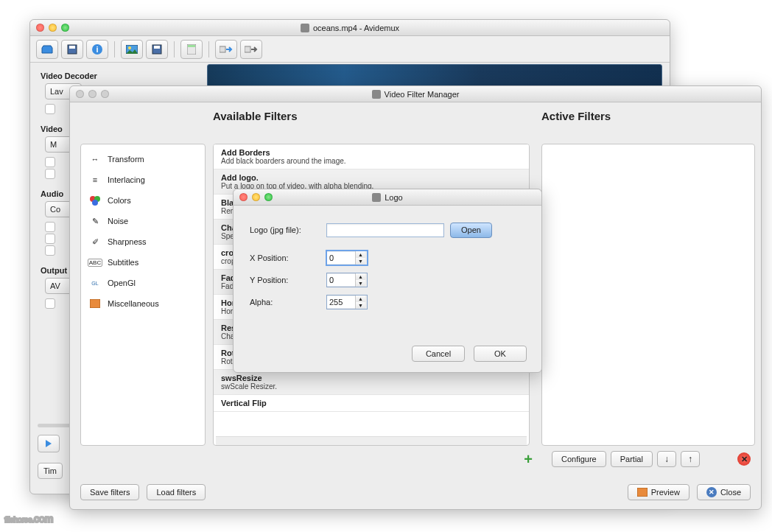 The width and height of the screenshot is (772, 532). I want to click on configure-button: Configure, so click(579, 459).